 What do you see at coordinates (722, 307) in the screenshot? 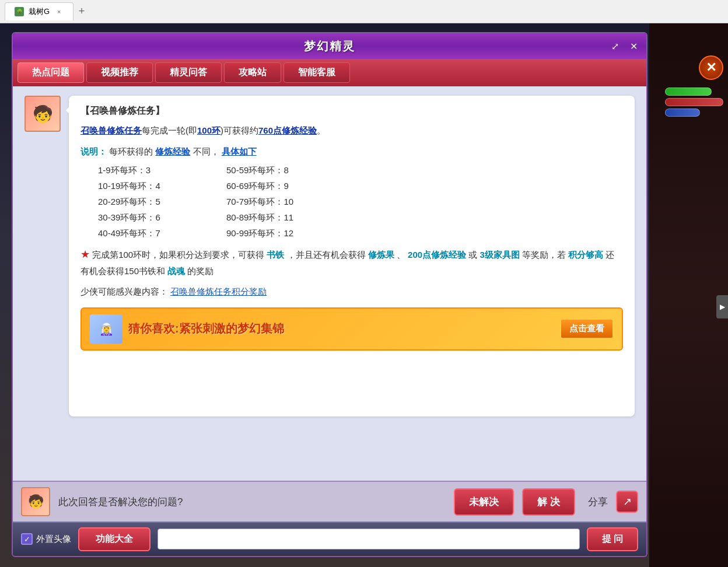
I see `right-arrow-button: ▶` at bounding box center [722, 307].